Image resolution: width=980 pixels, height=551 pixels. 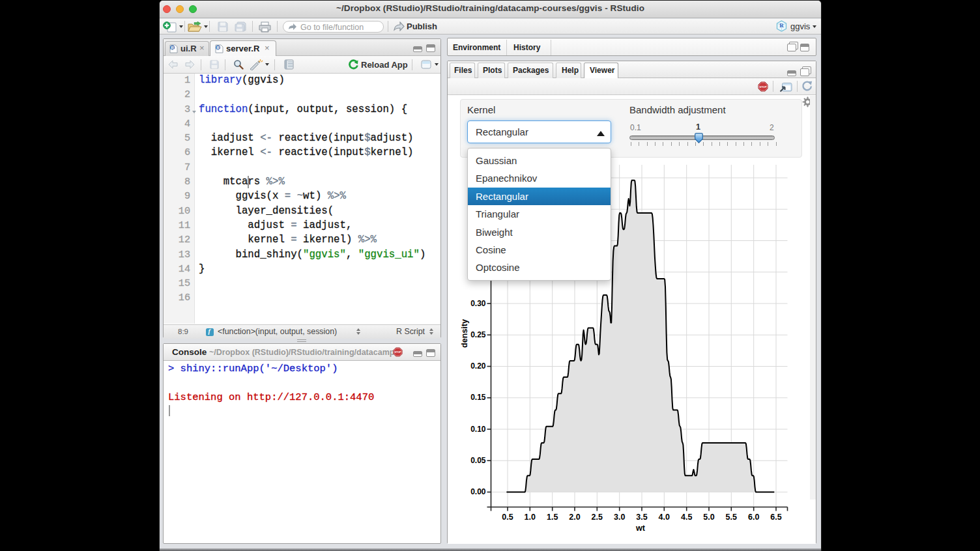 I want to click on svg-text: 0.5, so click(x=507, y=517).